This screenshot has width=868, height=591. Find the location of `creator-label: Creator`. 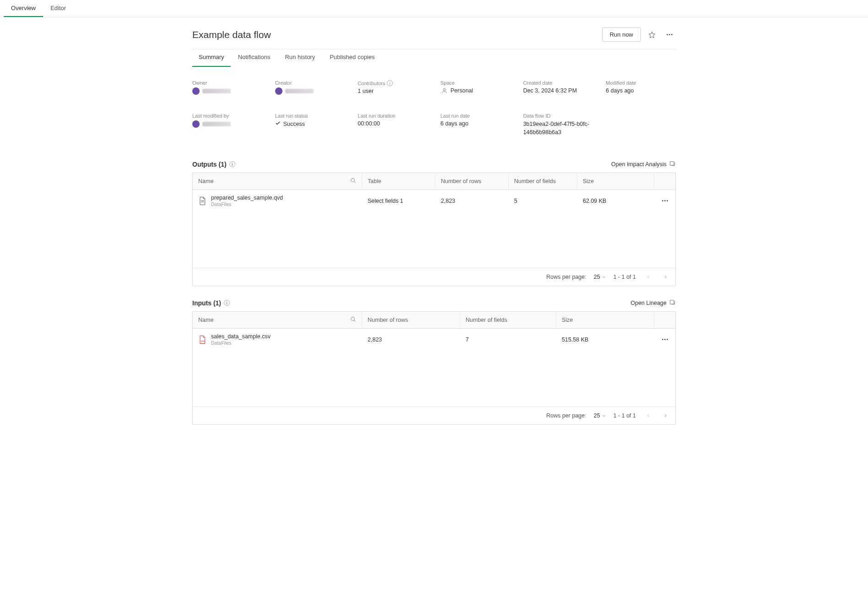

creator-label: Creator is located at coordinates (310, 83).